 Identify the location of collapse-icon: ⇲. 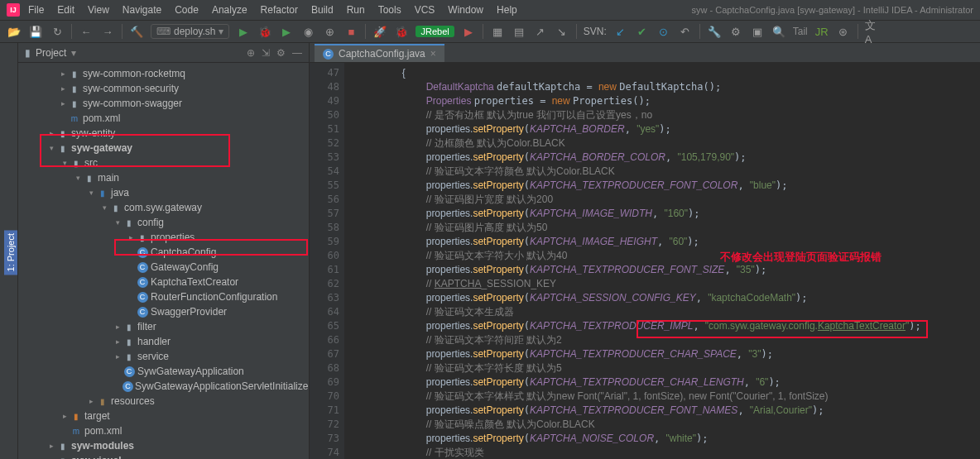
(266, 53).